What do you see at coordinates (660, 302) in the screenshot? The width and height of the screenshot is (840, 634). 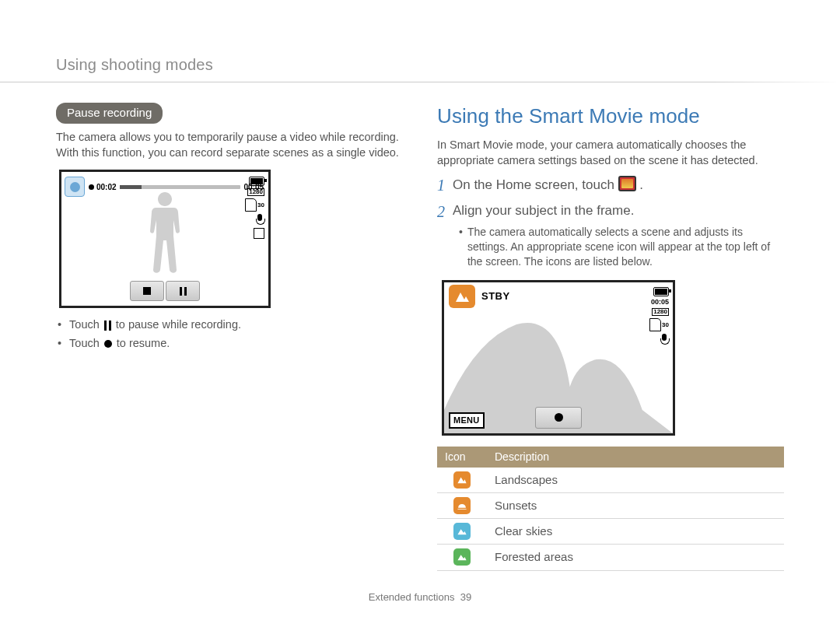 I see `time-remaining: 00:05` at bounding box center [660, 302].